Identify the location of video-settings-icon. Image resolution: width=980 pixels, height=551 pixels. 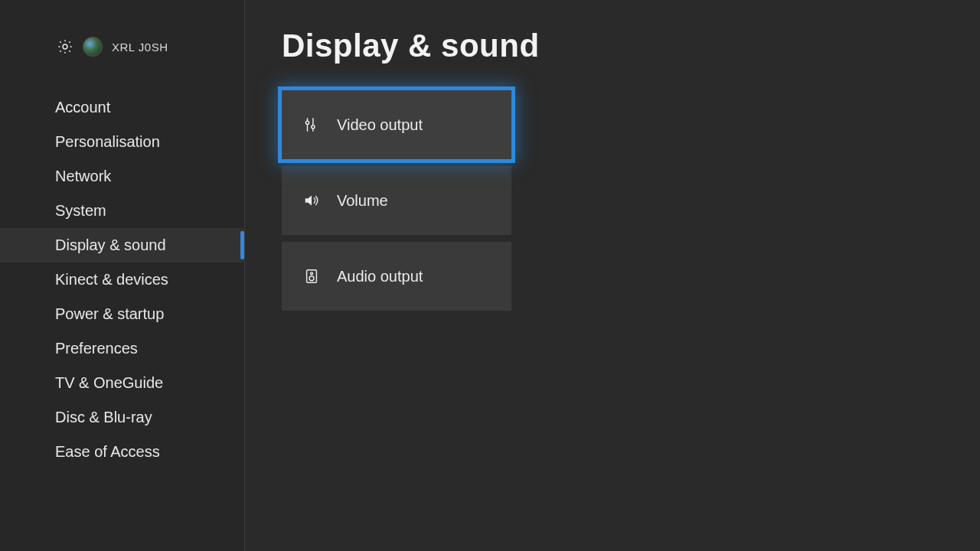
(312, 125).